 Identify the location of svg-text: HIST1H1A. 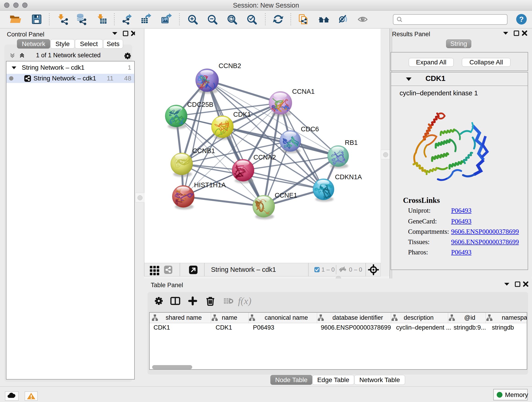
(210, 185).